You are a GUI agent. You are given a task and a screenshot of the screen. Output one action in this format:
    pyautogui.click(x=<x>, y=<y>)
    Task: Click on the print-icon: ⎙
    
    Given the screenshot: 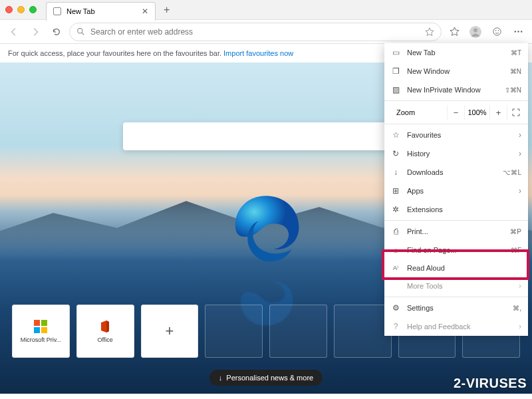 What is the action you would take?
    pyautogui.click(x=396, y=231)
    